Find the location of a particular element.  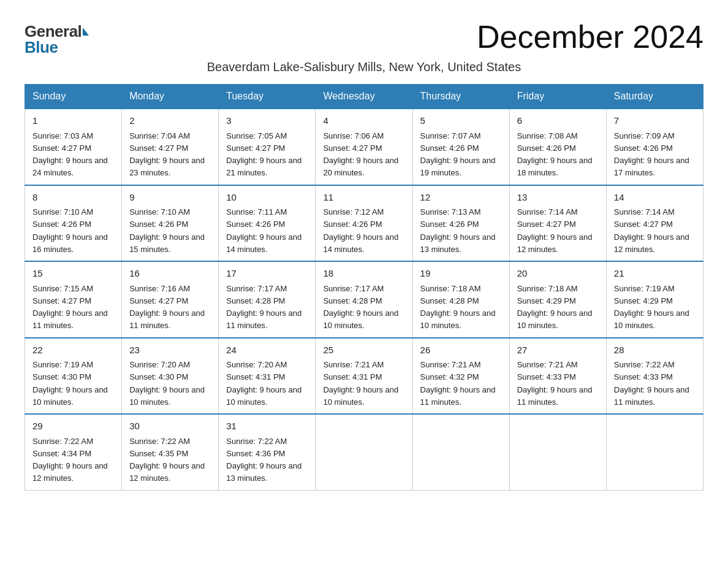

day-info: Sunrise: 7:08 AMSunset: 4:26 PMDaylight:… is located at coordinates (555, 155).